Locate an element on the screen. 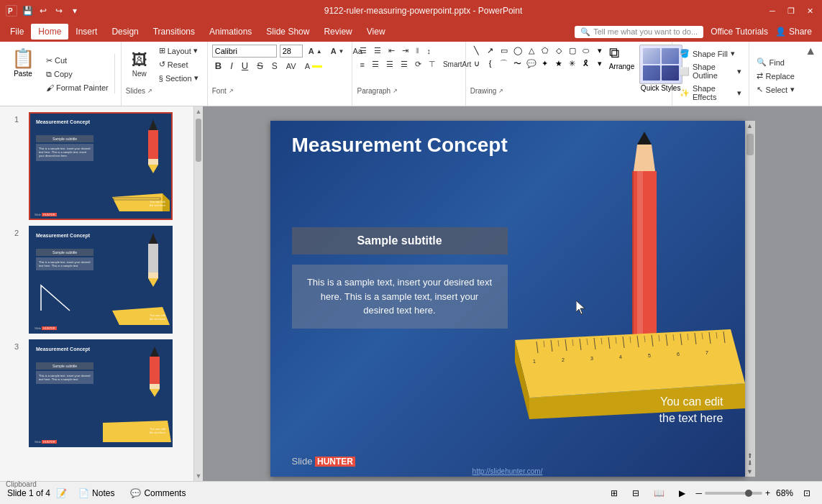 Image resolution: width=822 pixels, height=504 pixels. menu-file: File is located at coordinates (17, 32).